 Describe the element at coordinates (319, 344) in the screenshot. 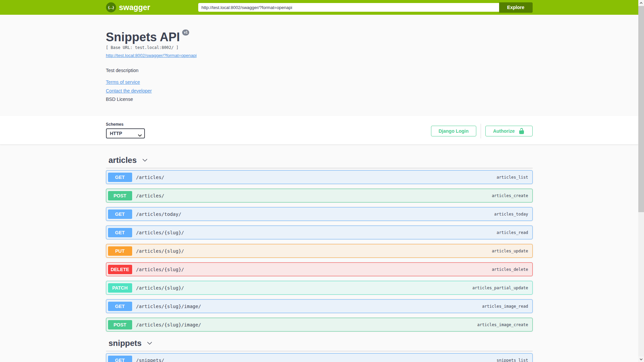

I see `tag-header-snippets: snippets` at that location.